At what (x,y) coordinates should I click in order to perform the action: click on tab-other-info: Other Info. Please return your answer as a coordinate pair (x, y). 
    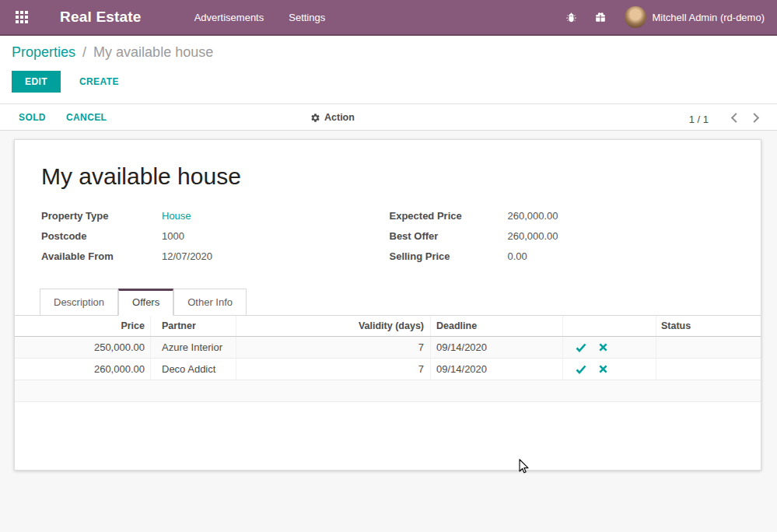
    Looking at the image, I should click on (210, 302).